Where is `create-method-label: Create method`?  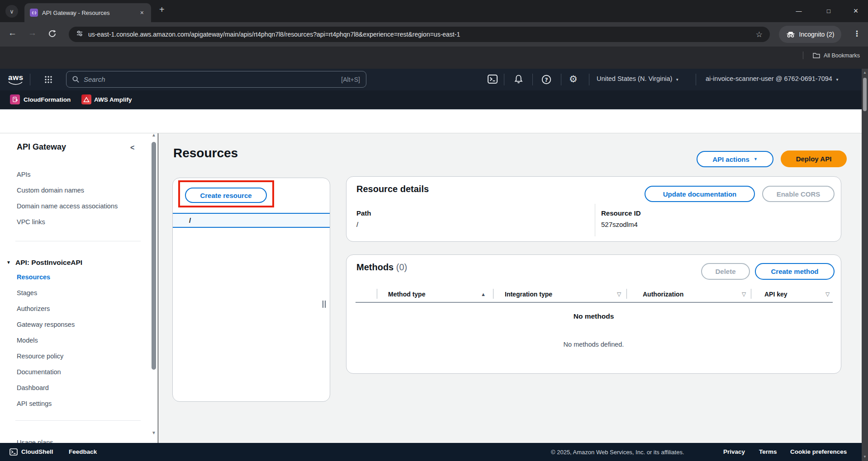 create-method-label: Create method is located at coordinates (794, 271).